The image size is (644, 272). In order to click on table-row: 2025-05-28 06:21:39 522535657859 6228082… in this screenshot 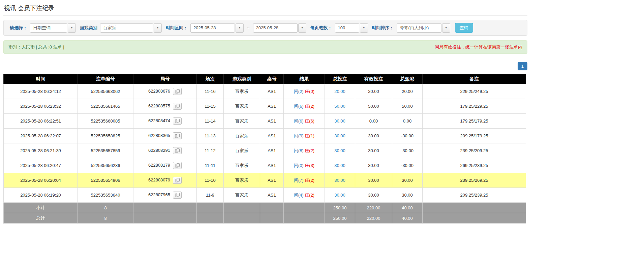, I will do `click(265, 151)`.